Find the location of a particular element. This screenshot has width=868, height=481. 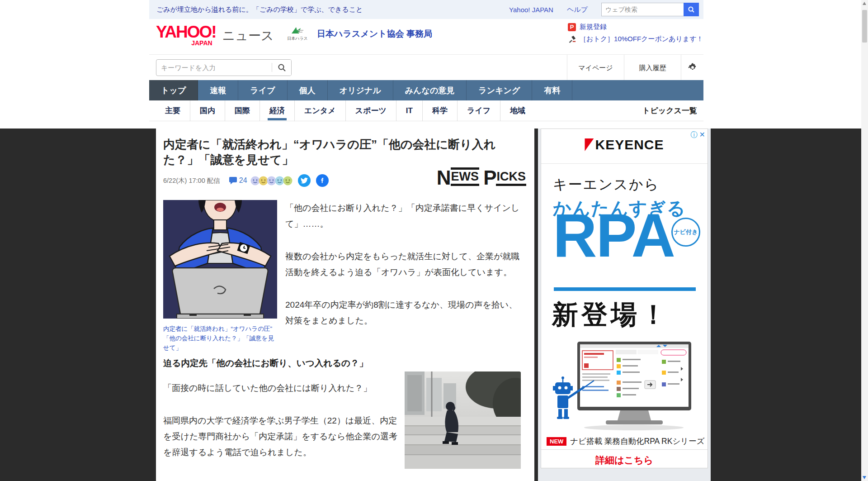

nav-tab-ranking: ランキング is located at coordinates (499, 90).